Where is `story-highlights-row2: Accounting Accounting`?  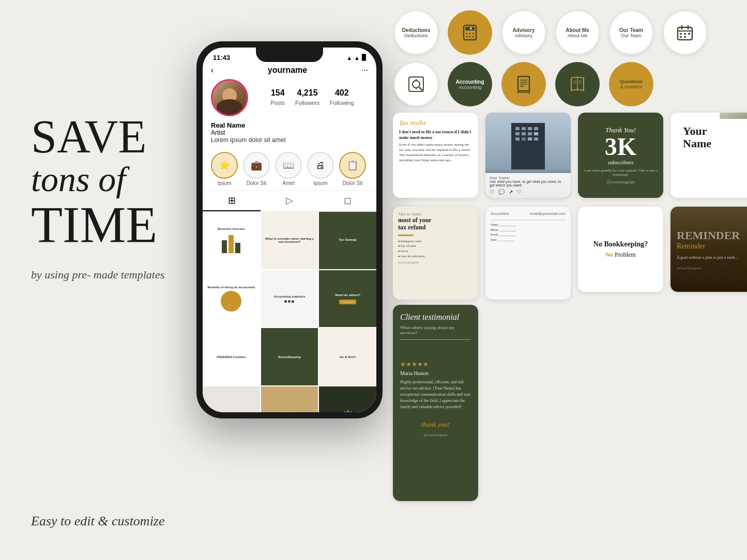 story-highlights-row2: Accounting Accounting is located at coordinates (524, 84).